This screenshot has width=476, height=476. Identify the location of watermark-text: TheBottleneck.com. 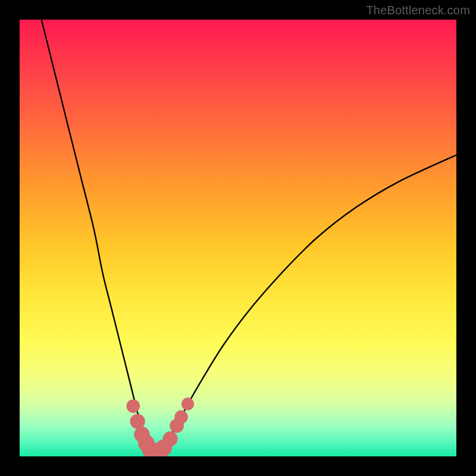
(418, 11).